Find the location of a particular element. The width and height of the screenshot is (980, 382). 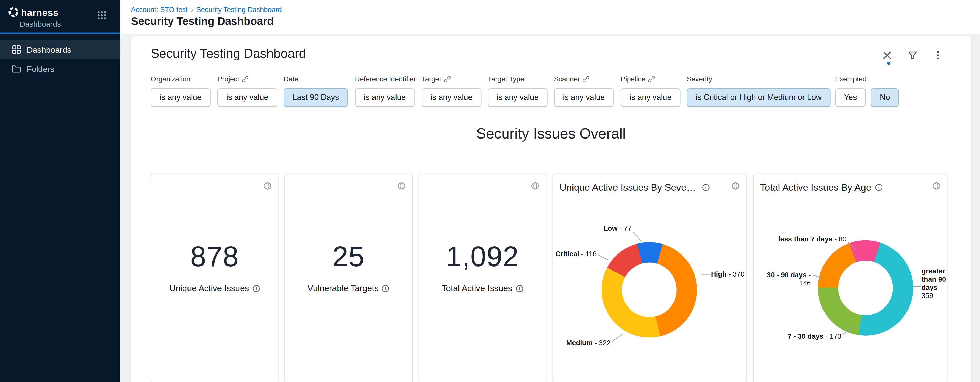

filter-label: Exempted is located at coordinates (851, 79).